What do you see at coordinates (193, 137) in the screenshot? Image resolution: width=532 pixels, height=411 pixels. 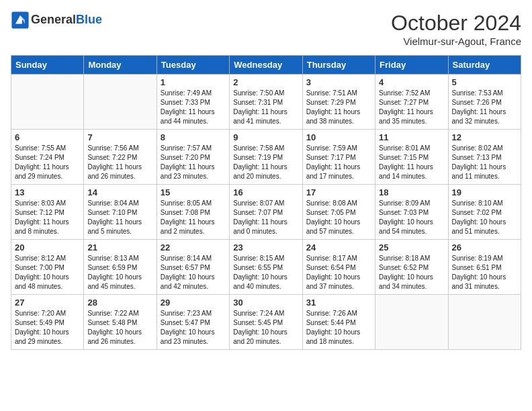 I see `day-number: 8` at bounding box center [193, 137].